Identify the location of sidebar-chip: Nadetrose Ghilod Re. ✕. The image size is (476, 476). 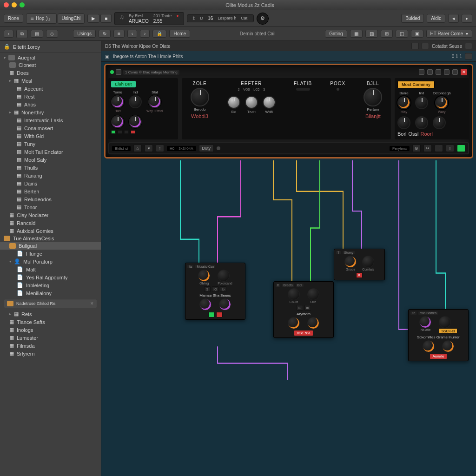
(50, 304).